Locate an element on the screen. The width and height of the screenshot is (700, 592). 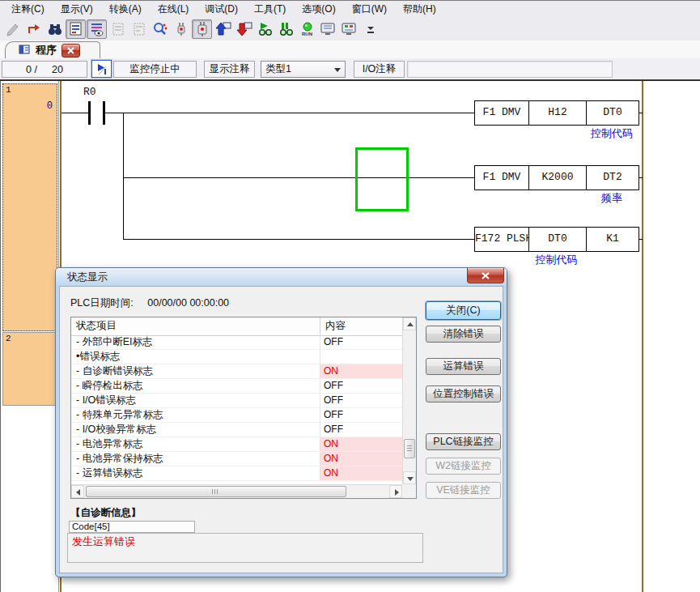
show-comment-button: 显示注释 is located at coordinates (230, 70).